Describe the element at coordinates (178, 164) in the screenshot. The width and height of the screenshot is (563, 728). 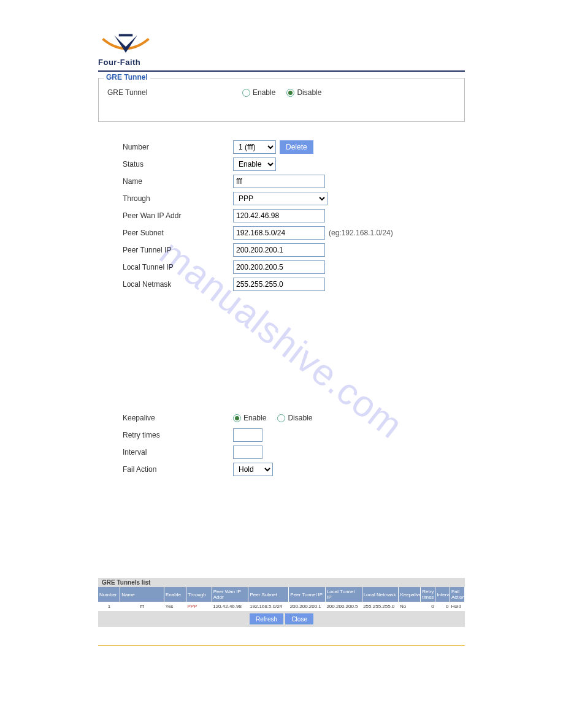
I see `status-label: Status` at that location.